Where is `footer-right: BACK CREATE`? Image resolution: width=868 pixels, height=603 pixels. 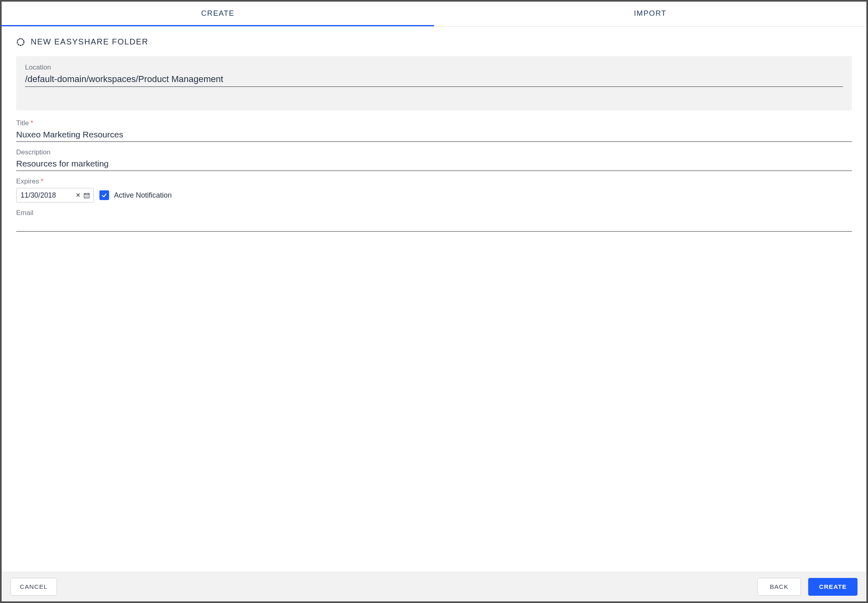 footer-right: BACK CREATE is located at coordinates (807, 587).